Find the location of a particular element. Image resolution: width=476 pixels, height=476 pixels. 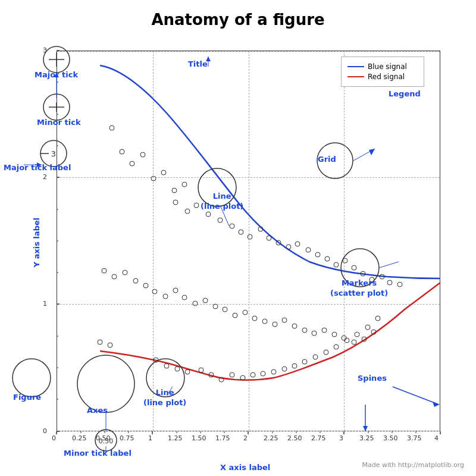

major-tick-label: Major tick is located at coordinates (56, 75).